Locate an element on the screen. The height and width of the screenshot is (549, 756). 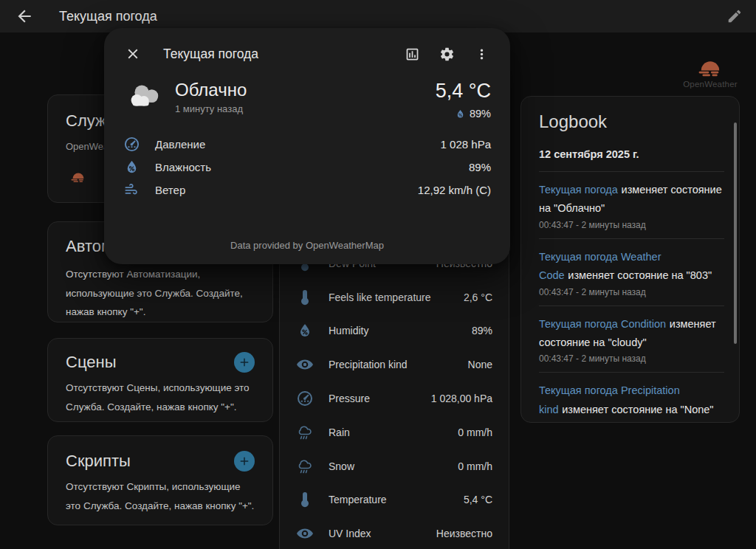
scripts-card: Скрипты Отсутствуют Скрипты, использующи… is located at coordinates (160, 480).